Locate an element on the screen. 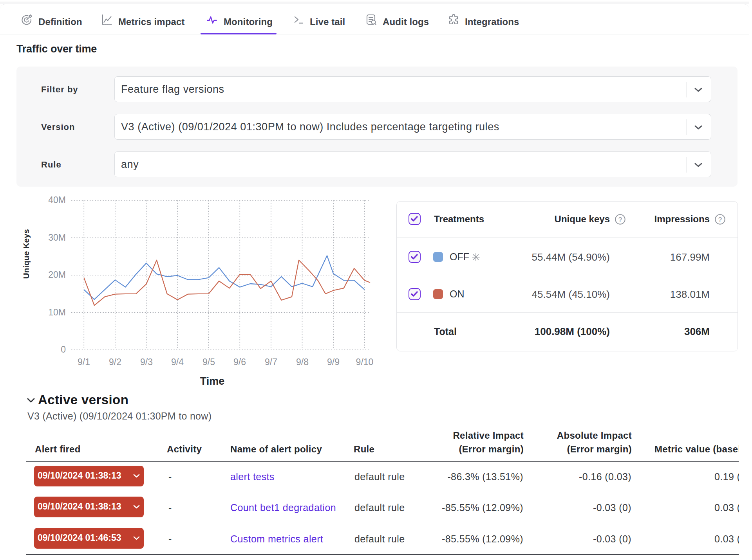  svg-text: 9/6 is located at coordinates (240, 362).